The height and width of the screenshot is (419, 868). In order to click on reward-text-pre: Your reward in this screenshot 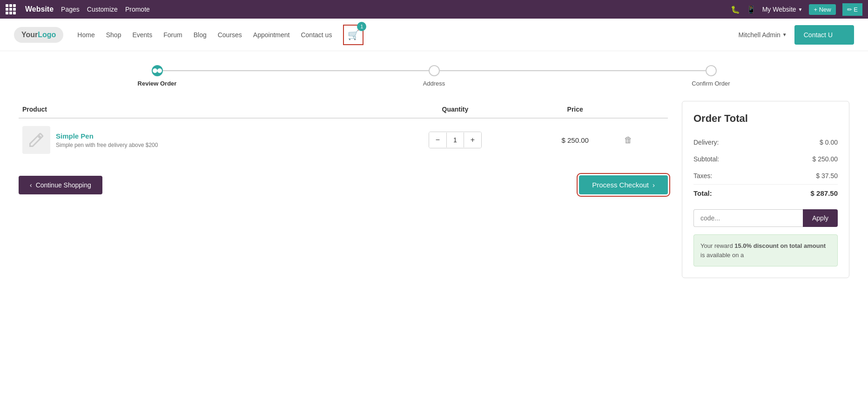, I will do `click(718, 246)`.